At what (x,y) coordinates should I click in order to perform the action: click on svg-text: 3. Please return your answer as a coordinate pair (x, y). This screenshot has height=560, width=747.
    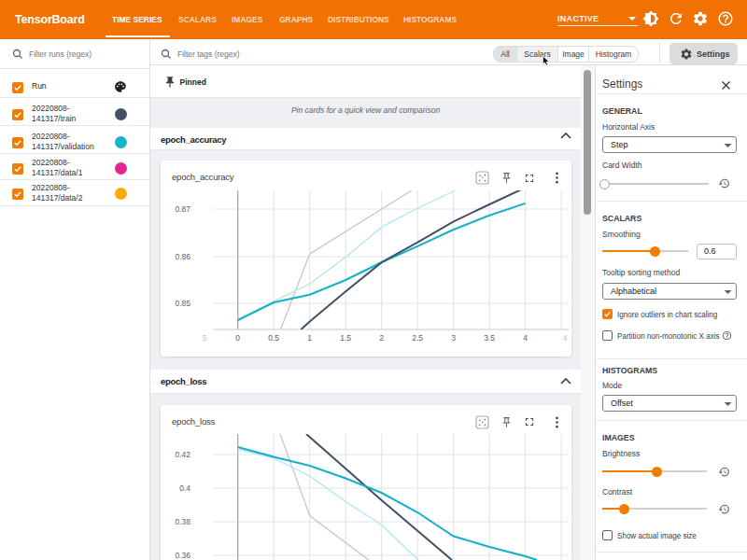
    Looking at the image, I should click on (454, 338).